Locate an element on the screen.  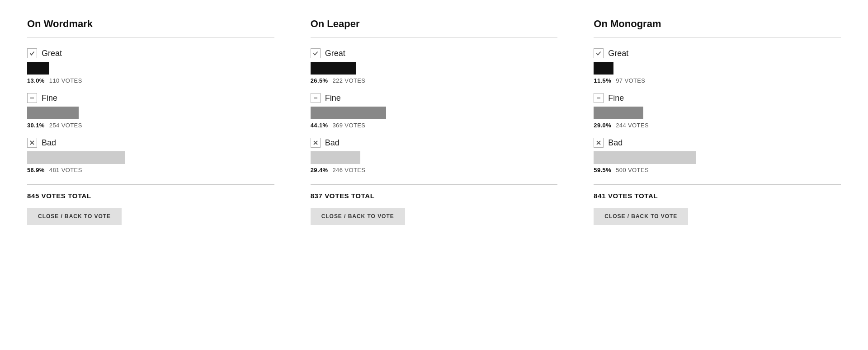
vote-option-monogram-great: Great 11.5% 97 VOTES is located at coordinates (717, 66).